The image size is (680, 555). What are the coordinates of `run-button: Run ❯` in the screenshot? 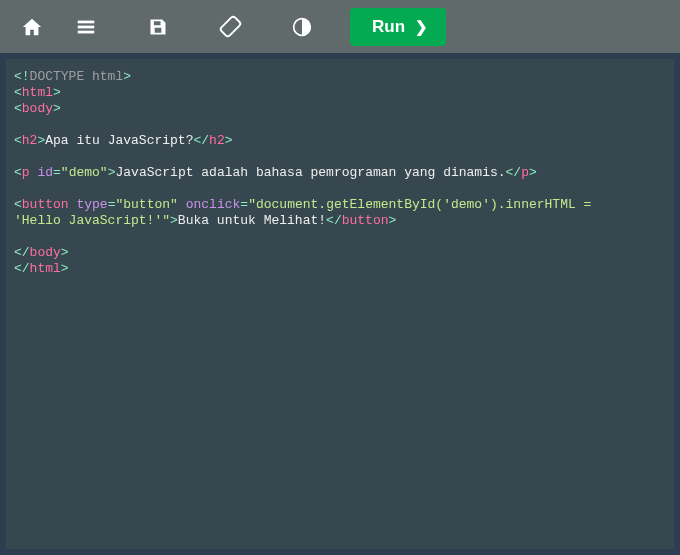 It's located at (398, 27).